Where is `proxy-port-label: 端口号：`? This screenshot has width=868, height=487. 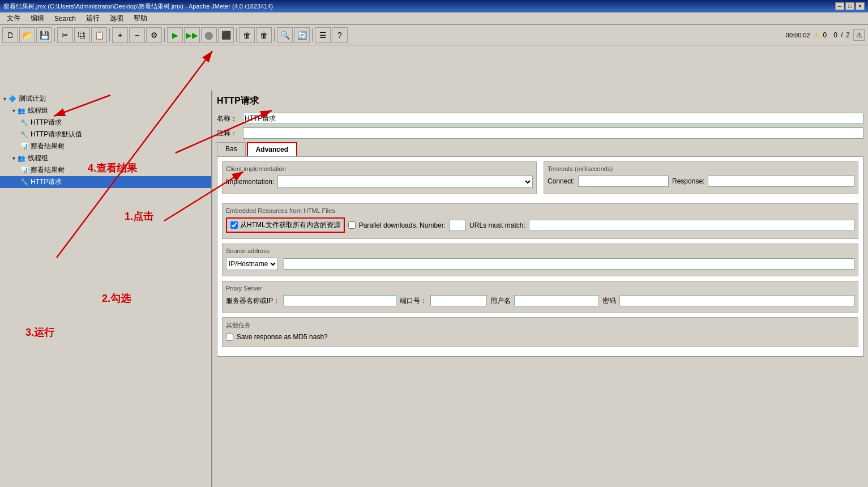 proxy-port-label: 端口号： is located at coordinates (413, 301).